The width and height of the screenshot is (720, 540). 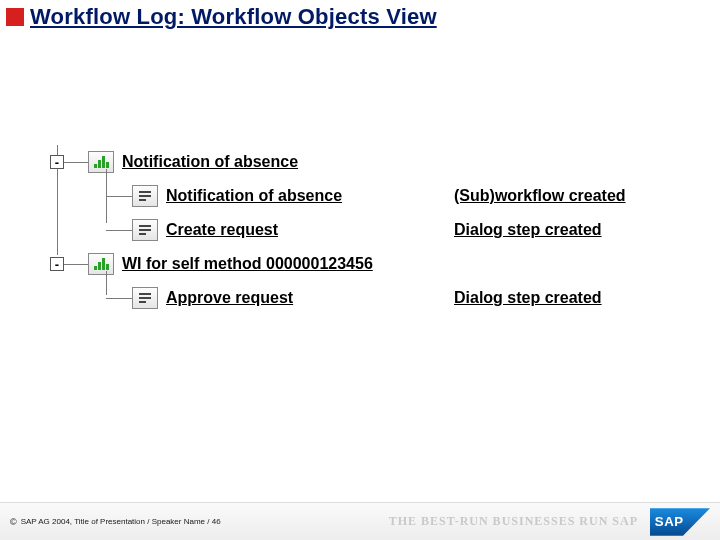 What do you see at coordinates (540, 196) in the screenshot?
I see `tree-node-status: (Sub)workflow created` at bounding box center [540, 196].